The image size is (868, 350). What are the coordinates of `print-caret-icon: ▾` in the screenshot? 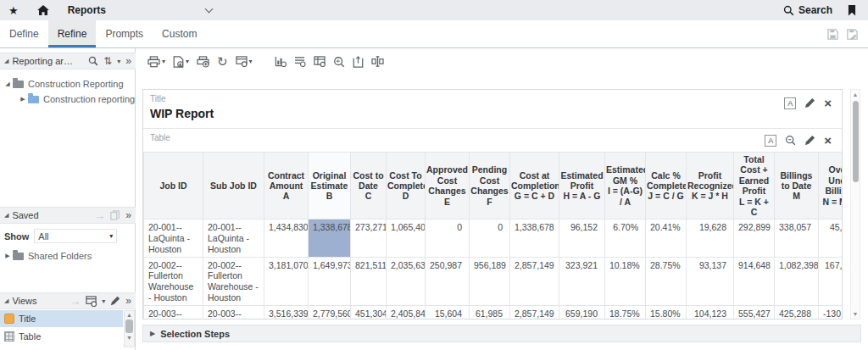 It's located at (164, 61).